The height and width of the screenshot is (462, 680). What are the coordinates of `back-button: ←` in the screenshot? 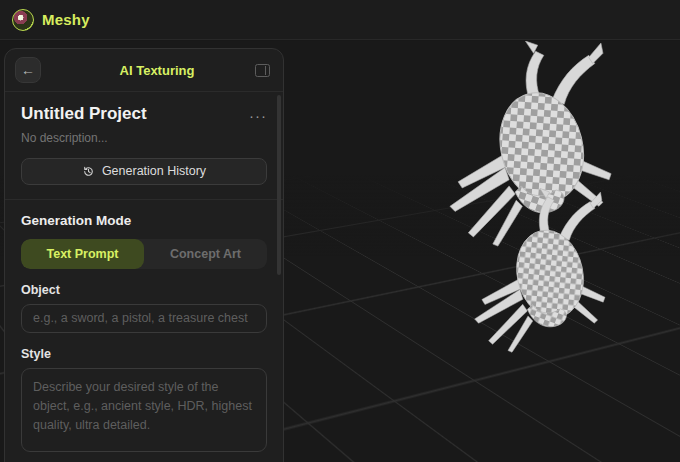 It's located at (28, 70).